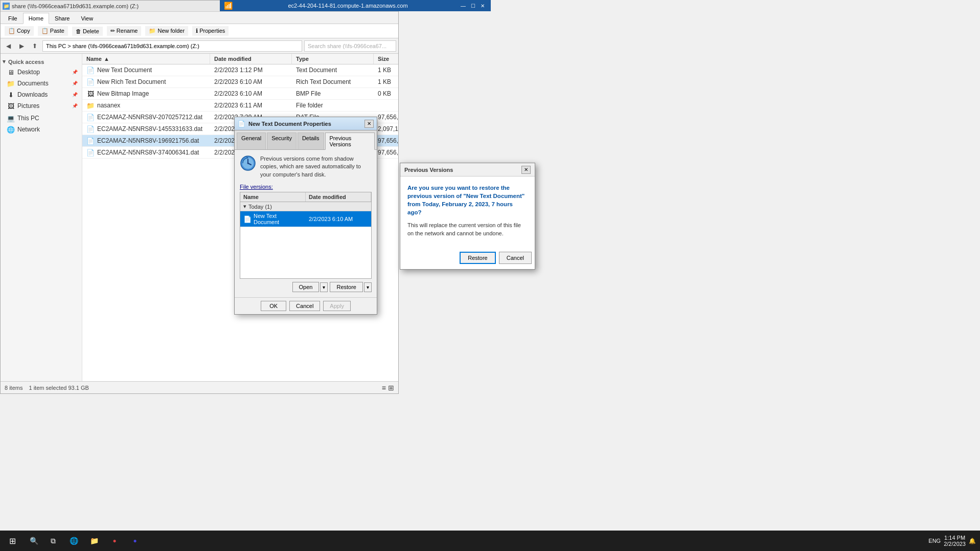 The height and width of the screenshot is (551, 980). Describe the element at coordinates (515, 258) in the screenshot. I see `confirm-cancel-button: Cancel` at that location.